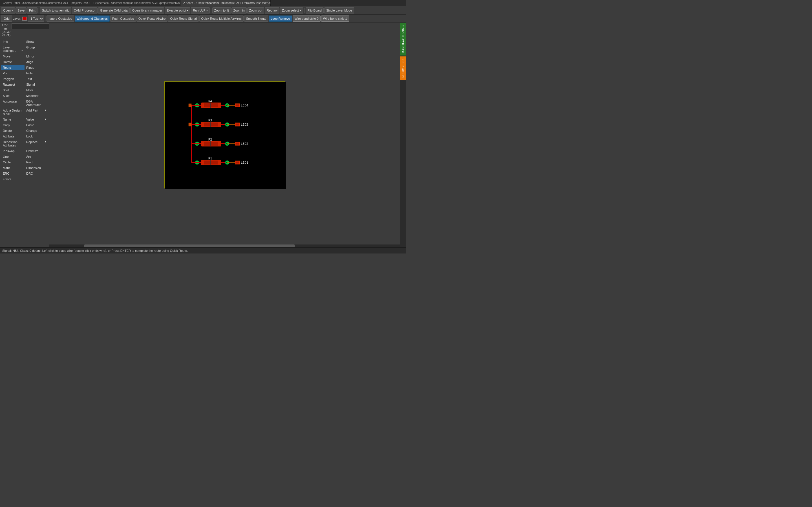 The image size is (812, 507). I want to click on push-obstacles-button: Push Obstacles, so click(123, 19).